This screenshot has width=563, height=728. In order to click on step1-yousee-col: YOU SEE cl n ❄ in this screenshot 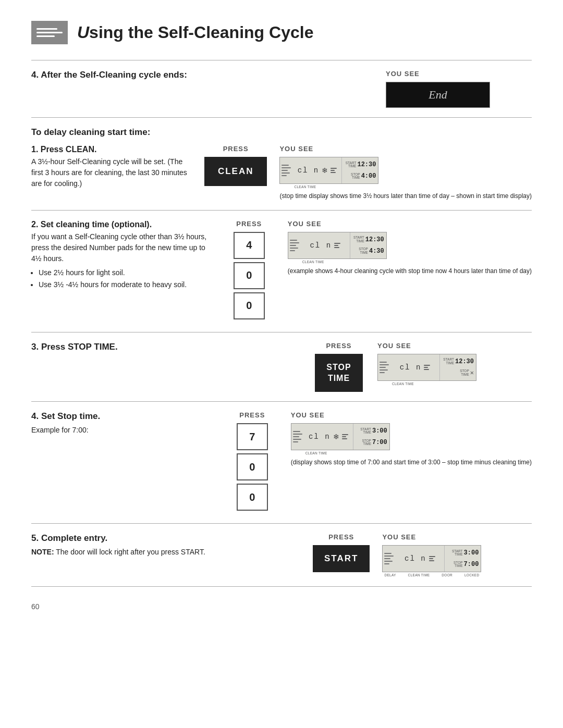, I will do `click(406, 173)`.